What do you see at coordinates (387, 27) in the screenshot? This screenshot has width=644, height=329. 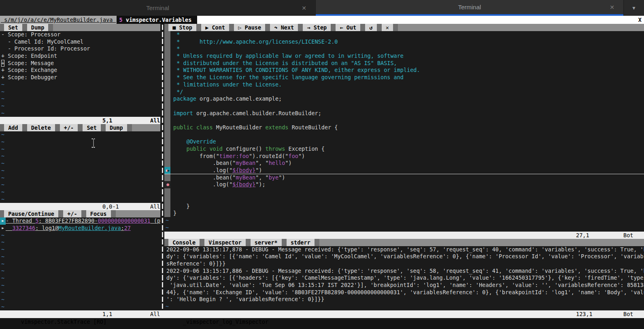 I see `debug-close-button: ✕` at bounding box center [387, 27].